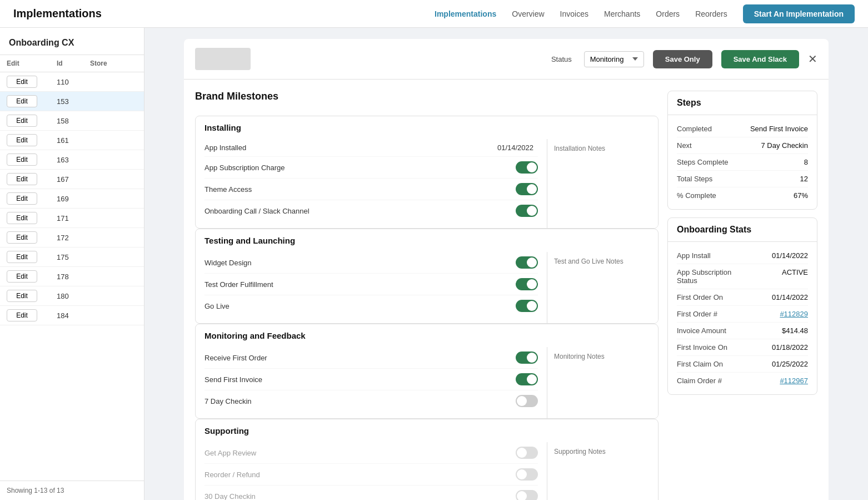 This screenshot has height=500, width=868. I want to click on milestone-item: Go Live, so click(371, 306).